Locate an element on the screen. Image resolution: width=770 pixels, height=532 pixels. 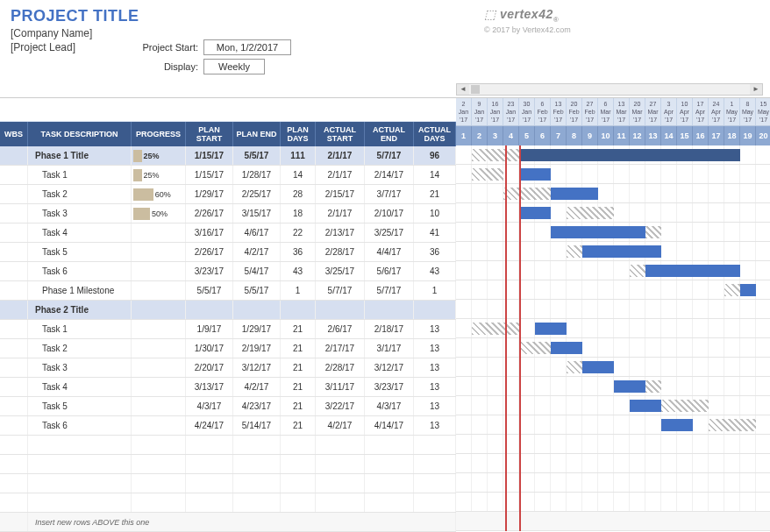
task-name-cell: Task 2 is located at coordinates (80, 349).